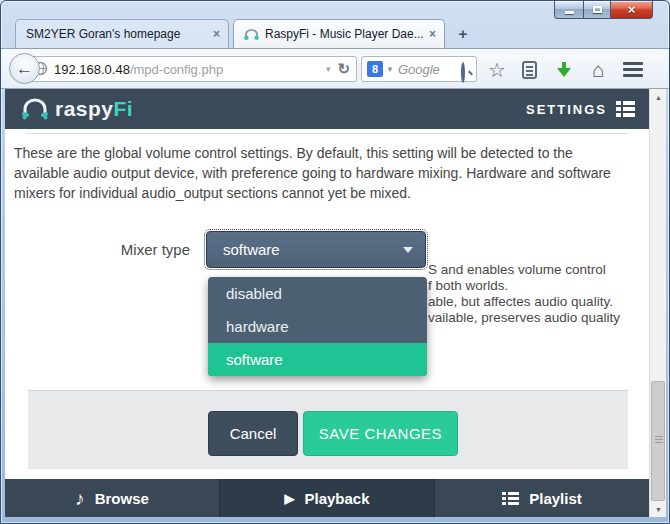  I want to click on mixer-type-select: software, so click(316, 250).